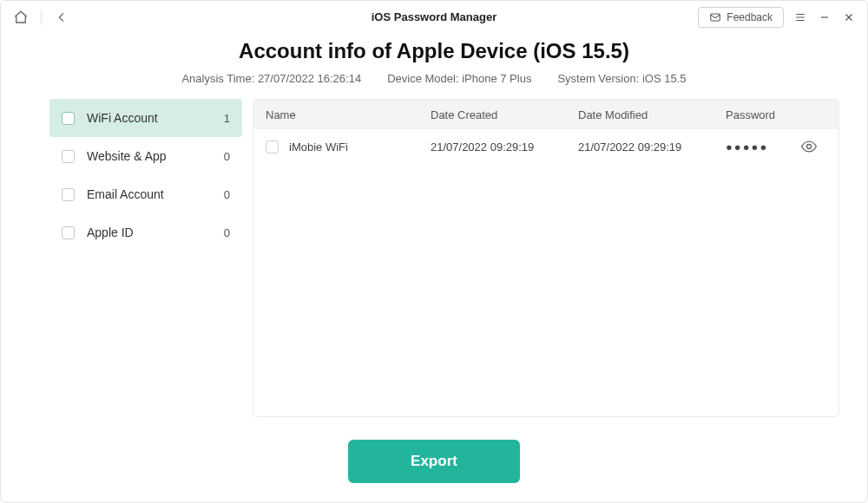  What do you see at coordinates (546, 114) in the screenshot?
I see `table-header: Name Date Created Date Modified Password` at bounding box center [546, 114].